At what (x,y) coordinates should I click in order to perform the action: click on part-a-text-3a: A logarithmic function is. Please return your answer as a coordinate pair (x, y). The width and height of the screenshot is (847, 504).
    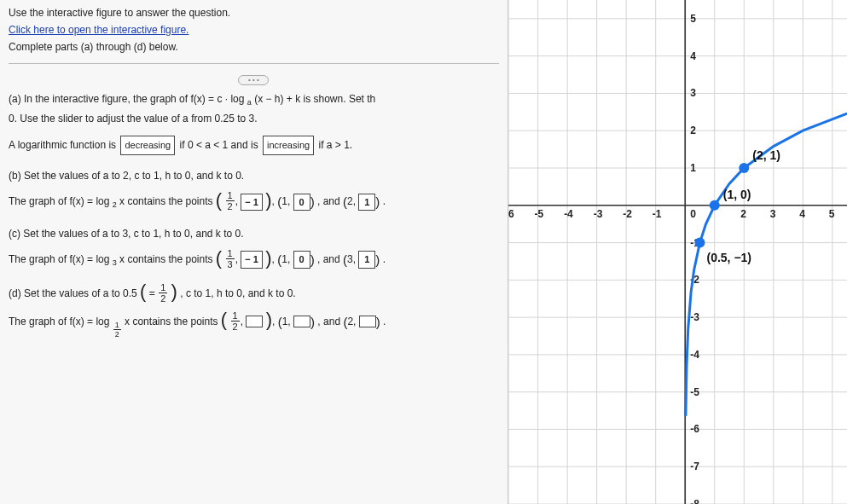
    Looking at the image, I should click on (63, 145).